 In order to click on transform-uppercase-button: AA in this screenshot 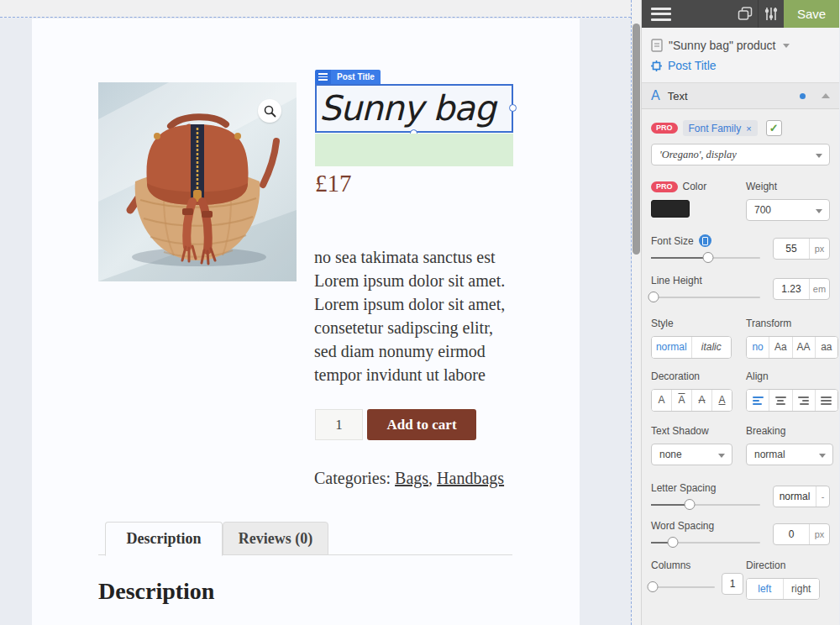, I will do `click(803, 348)`.